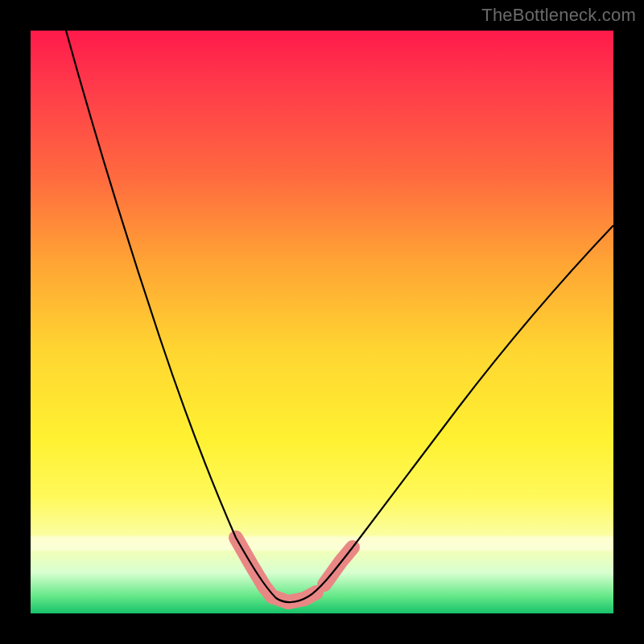 This screenshot has height=644, width=644. Describe the element at coordinates (295, 597) in the screenshot. I see `data-band-trough` at that location.